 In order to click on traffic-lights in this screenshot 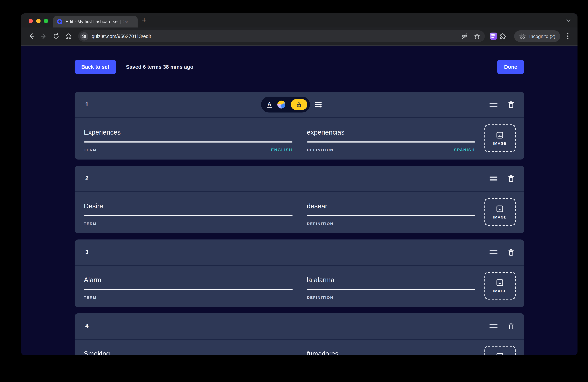, I will do `click(39, 21)`.